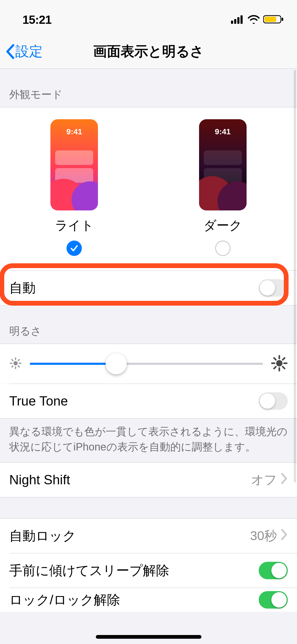  I want to click on sun-large-icon, so click(279, 364).